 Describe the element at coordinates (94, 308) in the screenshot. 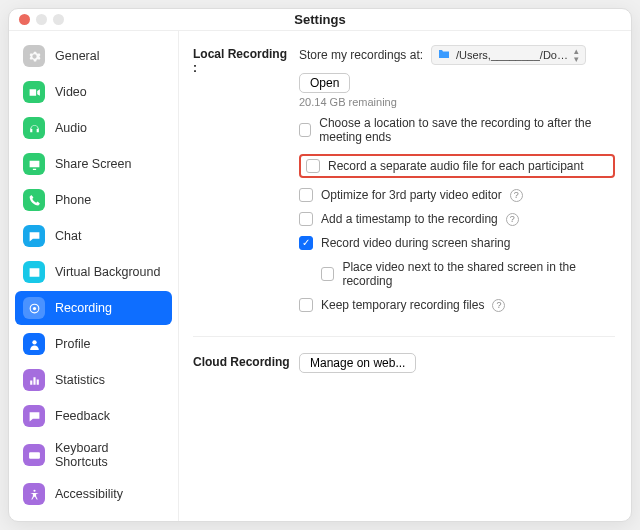

I see `sidebar-item-recording: Recording` at that location.